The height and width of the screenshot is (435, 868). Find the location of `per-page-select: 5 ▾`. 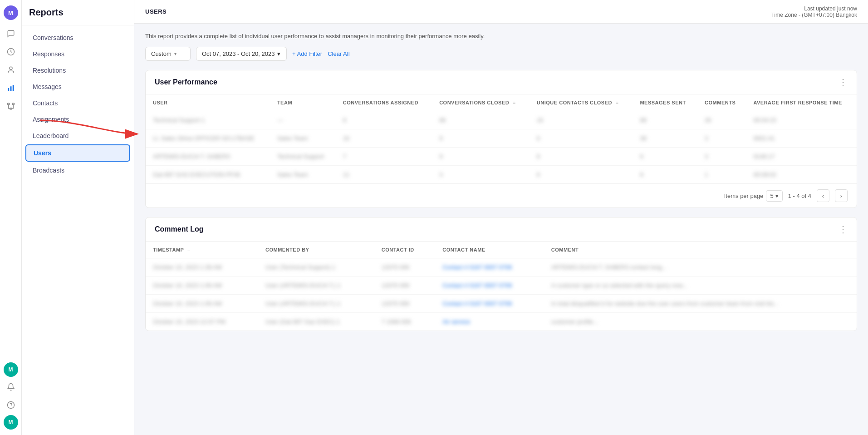

per-page-select: 5 ▾ is located at coordinates (774, 196).